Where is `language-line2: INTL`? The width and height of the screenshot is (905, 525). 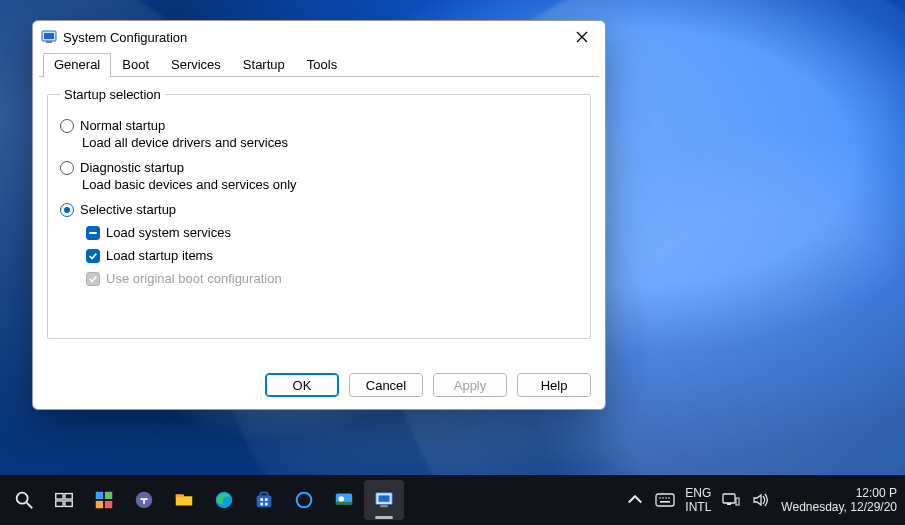
language-line2: INTL is located at coordinates (698, 507).